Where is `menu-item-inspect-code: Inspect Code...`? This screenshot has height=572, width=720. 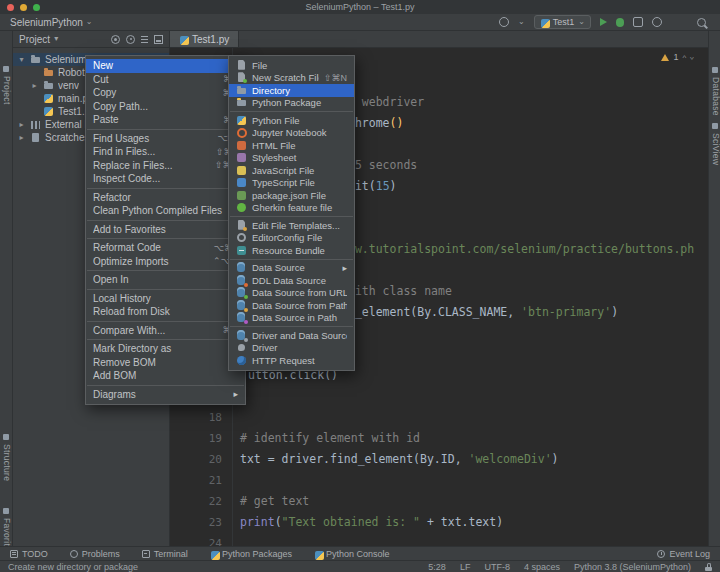
menu-item-inspect-code: Inspect Code... is located at coordinates (166, 179).